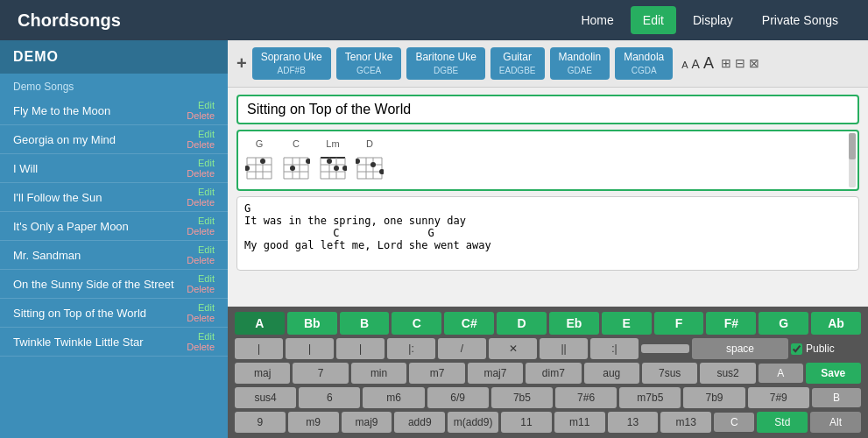  Describe the element at coordinates (726, 63) in the screenshot. I see `grid-small-icon: ⊞` at that location.